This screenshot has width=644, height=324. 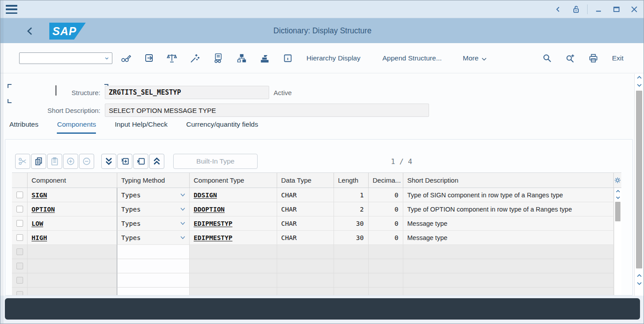 I want to click on unlock-icon, so click(x=576, y=9).